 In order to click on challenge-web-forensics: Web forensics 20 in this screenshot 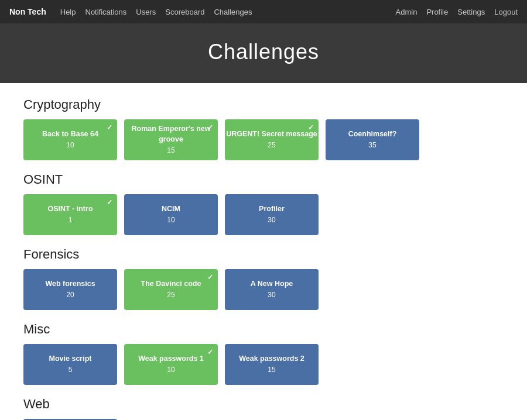, I will do `click(70, 290)`.